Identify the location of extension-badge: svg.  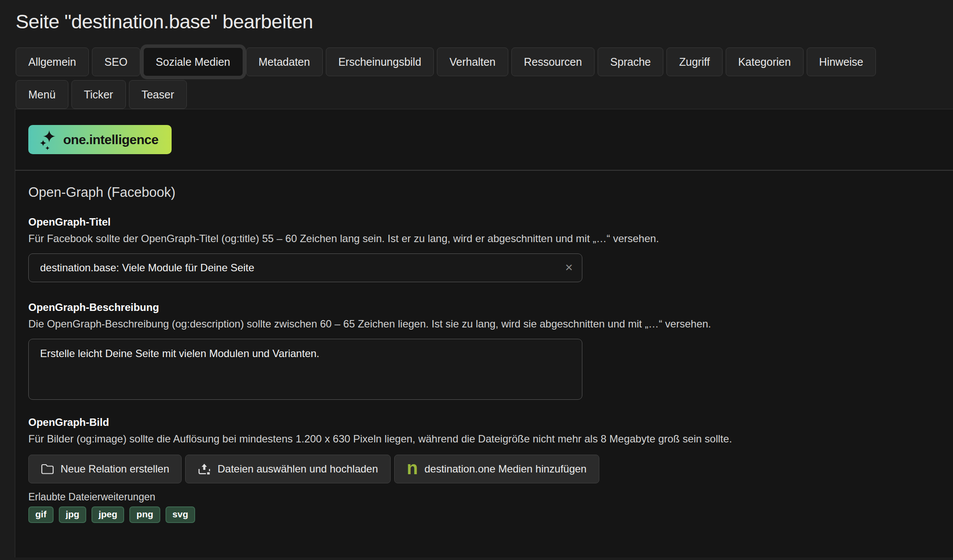
(180, 515).